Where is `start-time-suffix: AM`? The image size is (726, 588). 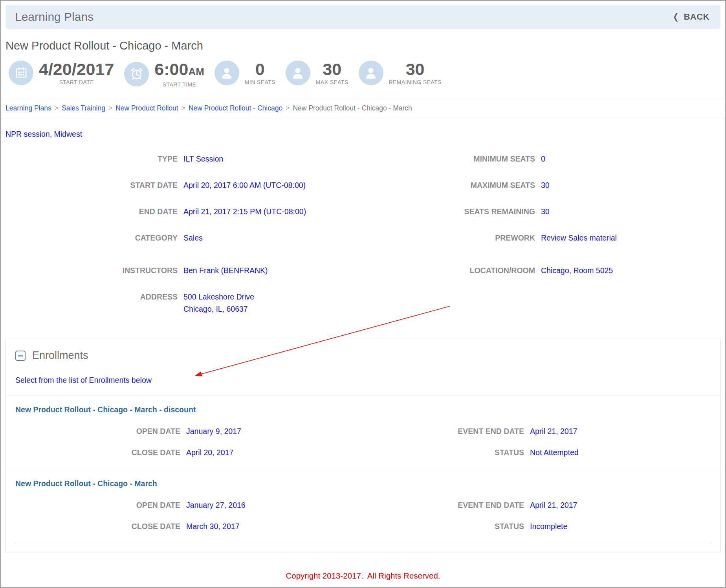 start-time-suffix: AM is located at coordinates (196, 72).